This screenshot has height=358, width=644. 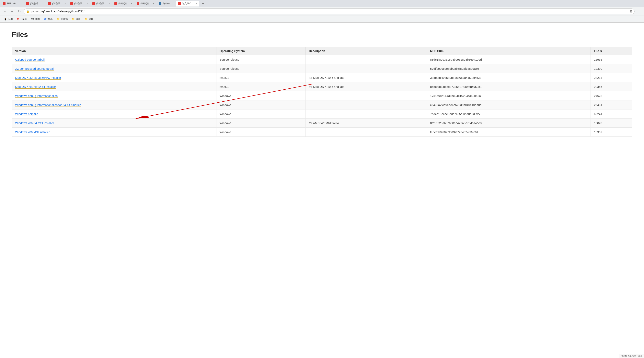 I want to click on col-description: Description, so click(x=366, y=51).